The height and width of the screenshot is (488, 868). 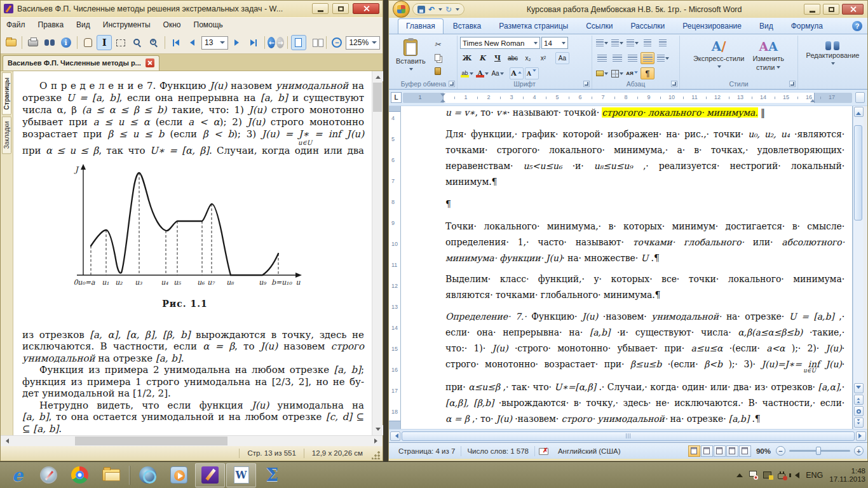 What do you see at coordinates (663, 43) in the screenshot?
I see `increase-indent-button` at bounding box center [663, 43].